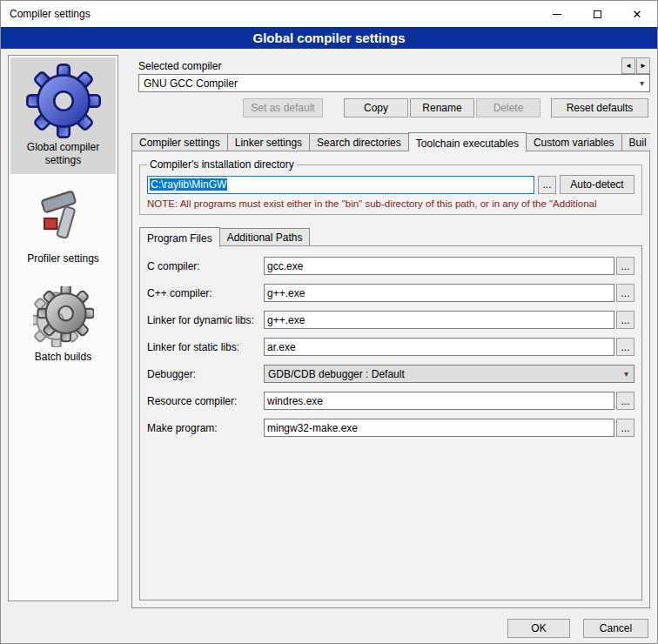  What do you see at coordinates (637, 14) in the screenshot?
I see `close-button: ✕` at bounding box center [637, 14].